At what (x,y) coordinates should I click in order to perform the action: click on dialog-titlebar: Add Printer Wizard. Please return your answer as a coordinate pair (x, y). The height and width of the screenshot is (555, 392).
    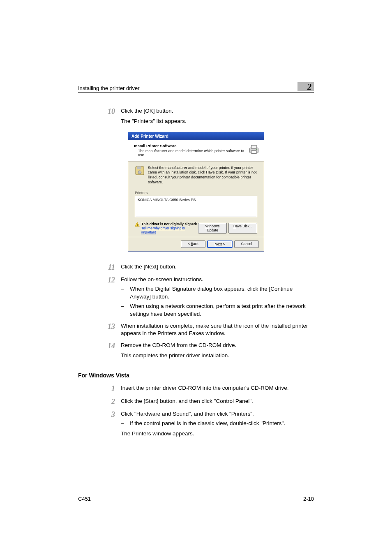
    Looking at the image, I should click on (196, 136).